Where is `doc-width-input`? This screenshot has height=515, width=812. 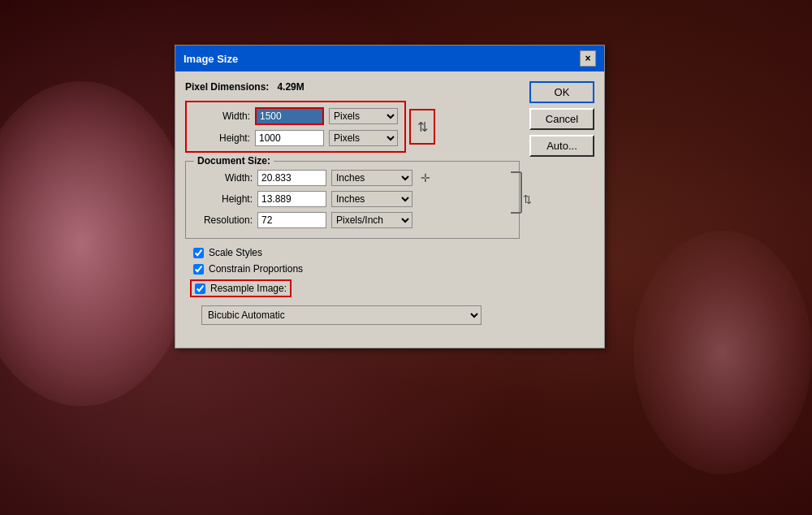
doc-width-input is located at coordinates (292, 178).